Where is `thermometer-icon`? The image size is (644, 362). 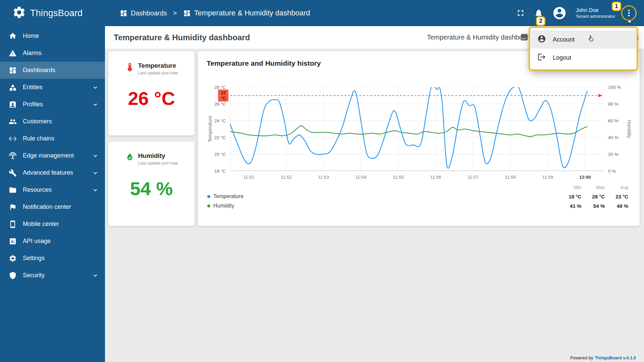 thermometer-icon is located at coordinates (130, 67).